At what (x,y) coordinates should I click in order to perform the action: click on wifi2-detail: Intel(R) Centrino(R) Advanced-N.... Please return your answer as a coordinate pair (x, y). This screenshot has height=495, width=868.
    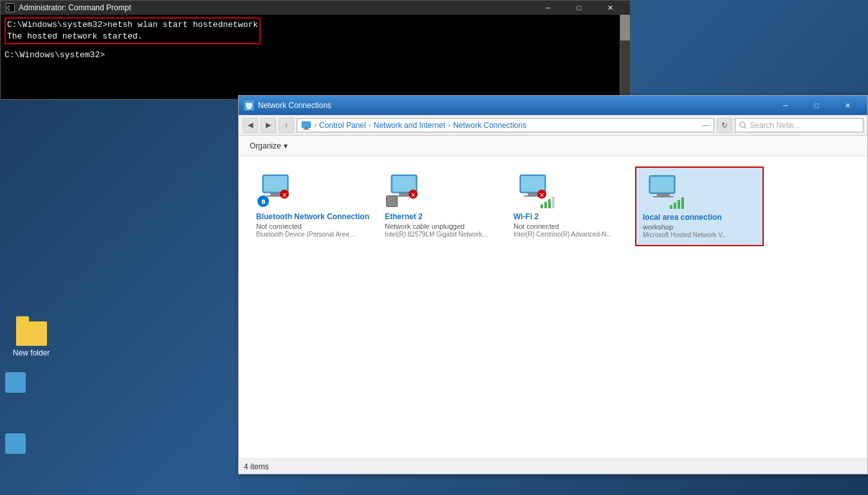
    Looking at the image, I should click on (562, 234).